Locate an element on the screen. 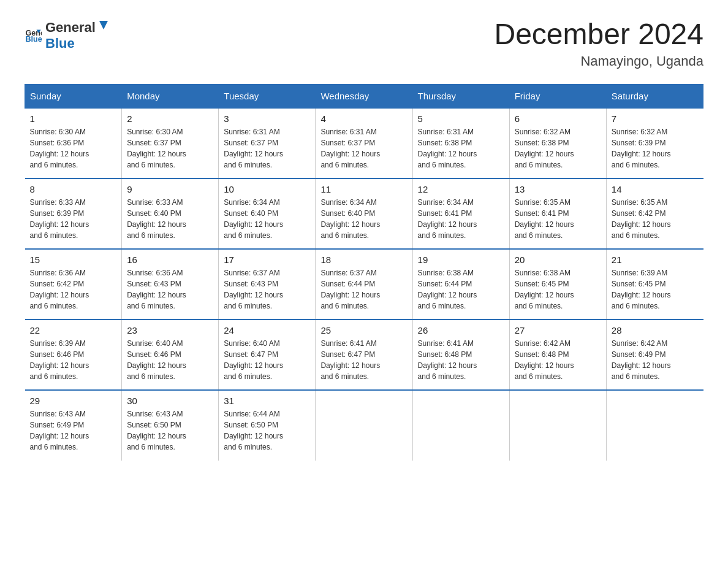  week-row-5: 29 Sunrise: 6:43 AMSunset: 6:49 PMDaylig… is located at coordinates (364, 426).